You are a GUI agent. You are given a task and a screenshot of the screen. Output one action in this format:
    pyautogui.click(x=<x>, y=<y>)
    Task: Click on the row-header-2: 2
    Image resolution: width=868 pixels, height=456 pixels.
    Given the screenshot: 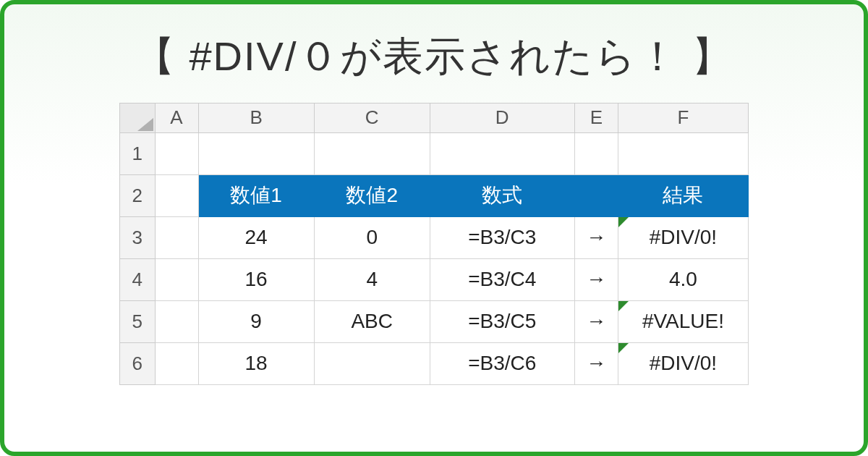 What is the action you would take?
    pyautogui.click(x=137, y=195)
    